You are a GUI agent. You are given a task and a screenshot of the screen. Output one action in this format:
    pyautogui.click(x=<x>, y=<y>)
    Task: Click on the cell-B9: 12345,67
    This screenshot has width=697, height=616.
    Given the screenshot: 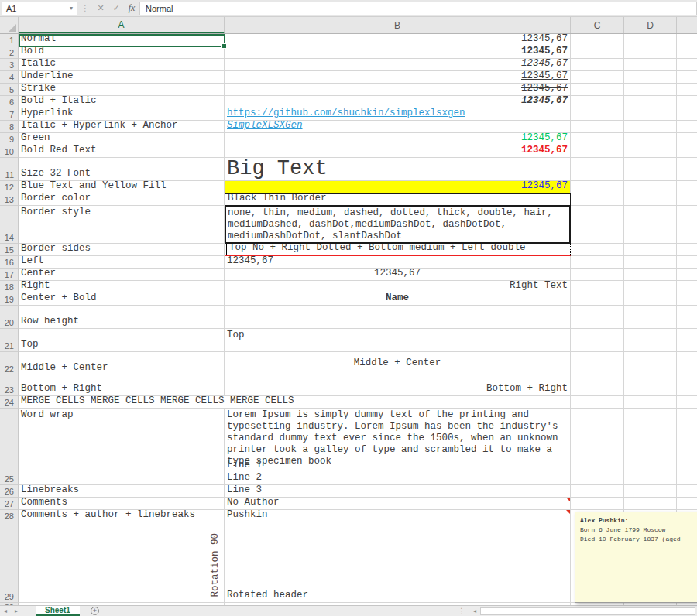 What is the action you would take?
    pyautogui.click(x=398, y=139)
    